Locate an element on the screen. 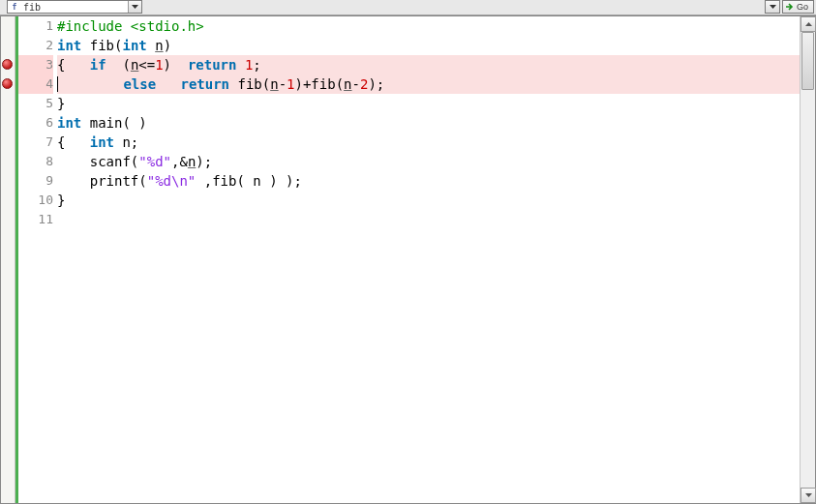  code-token: )+fib( is located at coordinates (319, 84).